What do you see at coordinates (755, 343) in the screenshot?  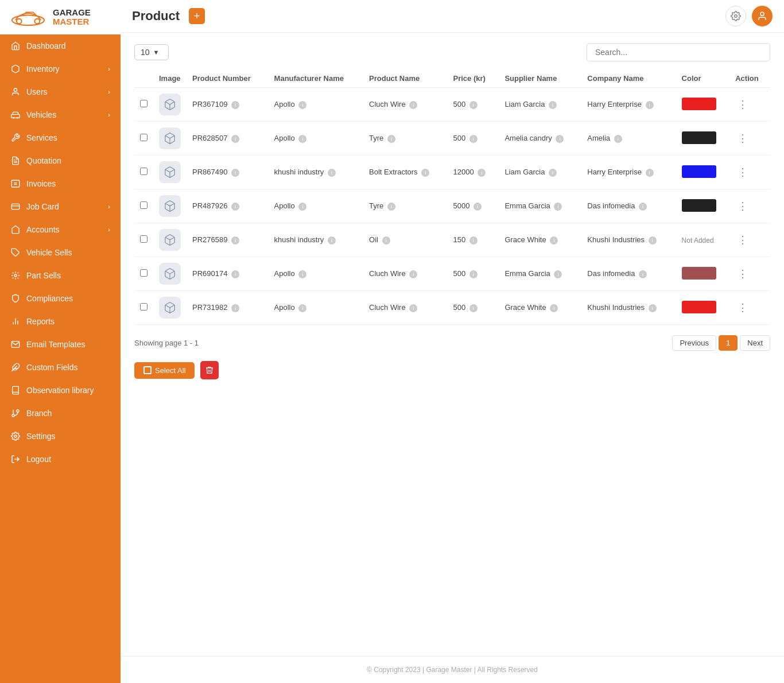 I see `next-page-button: Next` at bounding box center [755, 343].